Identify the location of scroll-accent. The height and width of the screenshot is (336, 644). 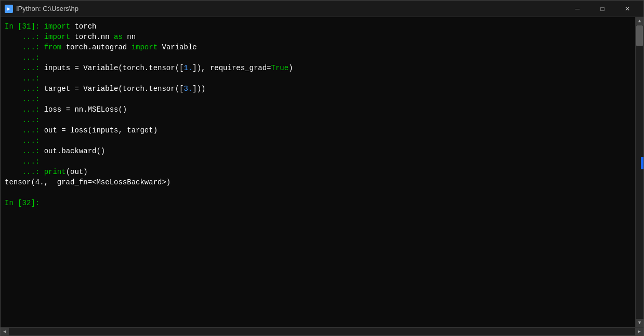
(642, 163).